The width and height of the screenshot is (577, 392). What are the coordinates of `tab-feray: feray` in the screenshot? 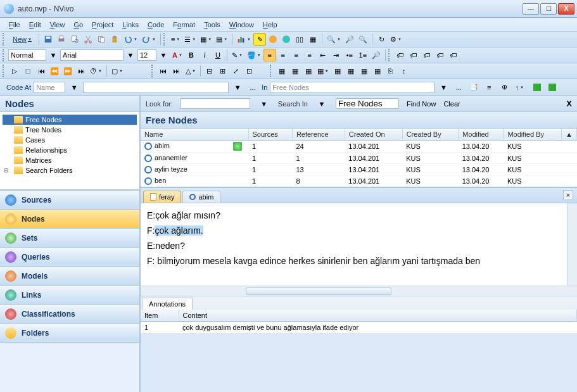 It's located at (162, 196).